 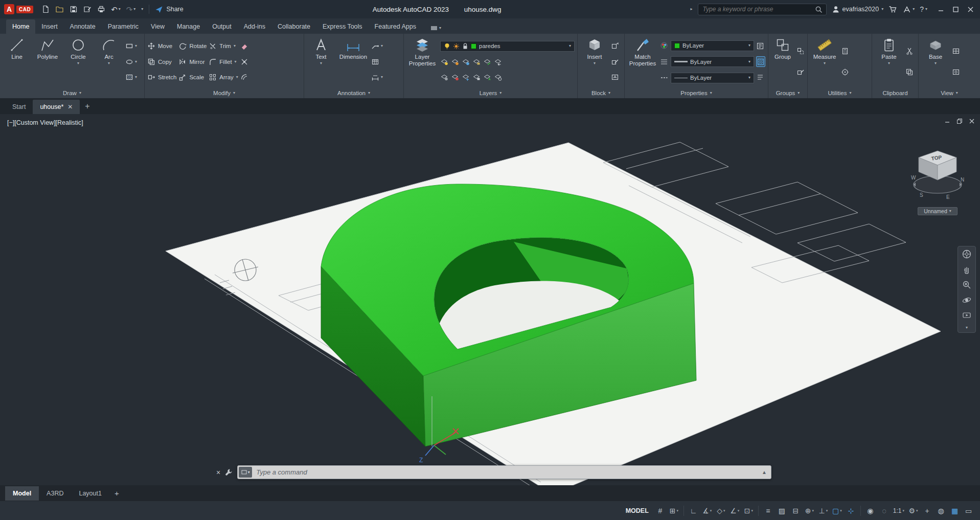 I want to click on fillet-button: Fillet ▾, so click(x=223, y=61).